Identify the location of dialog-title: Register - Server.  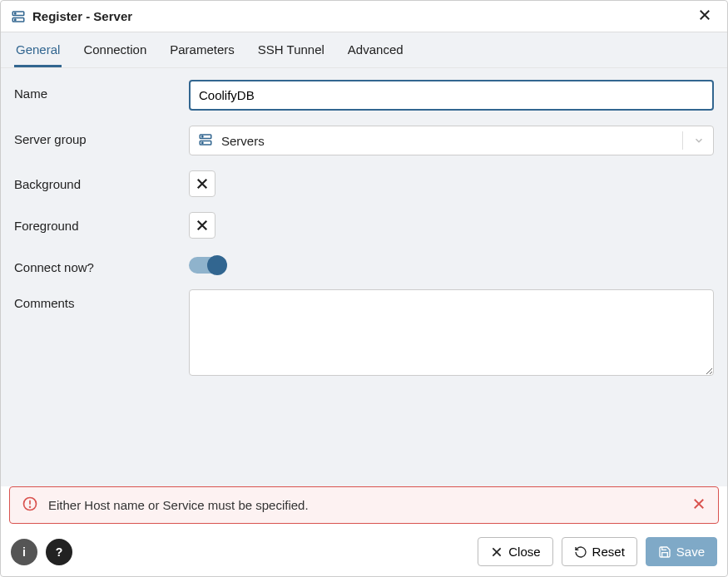
(359, 17).